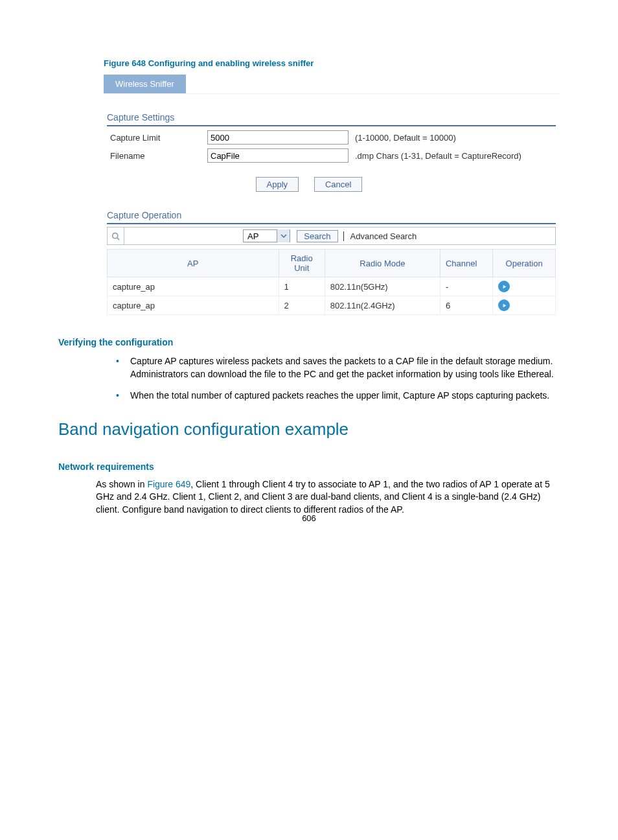  Describe the element at coordinates (335, 137) in the screenshot. I see `capture-limit-row: Capture Limit (1-10000, Default = 10000)` at that location.